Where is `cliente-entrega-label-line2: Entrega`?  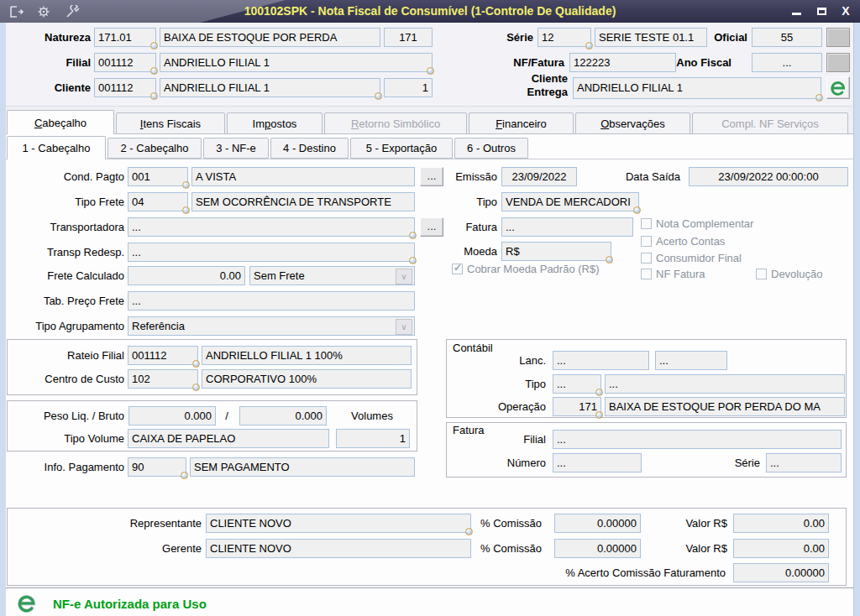
cliente-entrega-label-line2: Entrega is located at coordinates (548, 92).